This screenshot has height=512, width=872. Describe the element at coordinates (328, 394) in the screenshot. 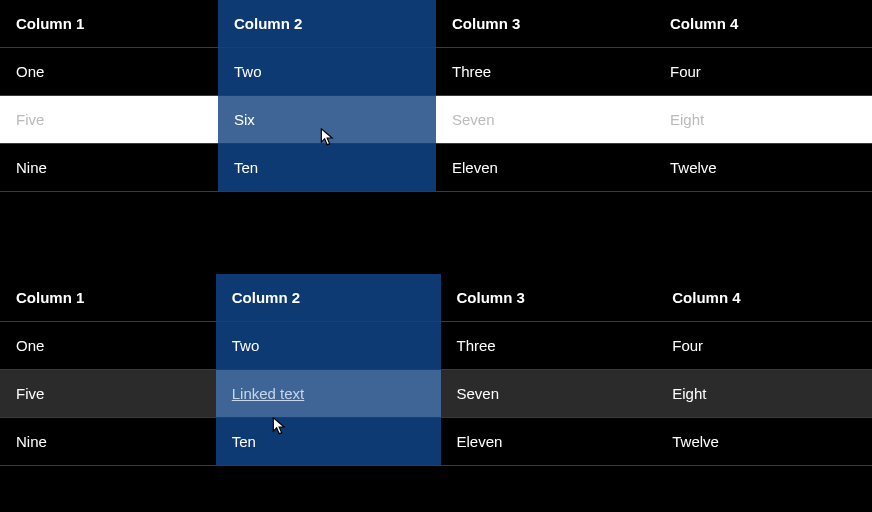

I see `table-cell-link: Linked text` at that location.